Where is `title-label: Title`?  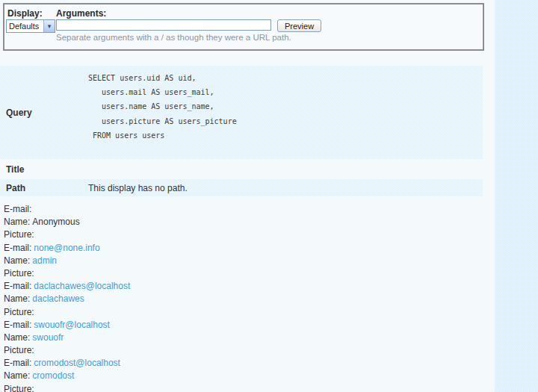
title-label: Title is located at coordinates (15, 169).